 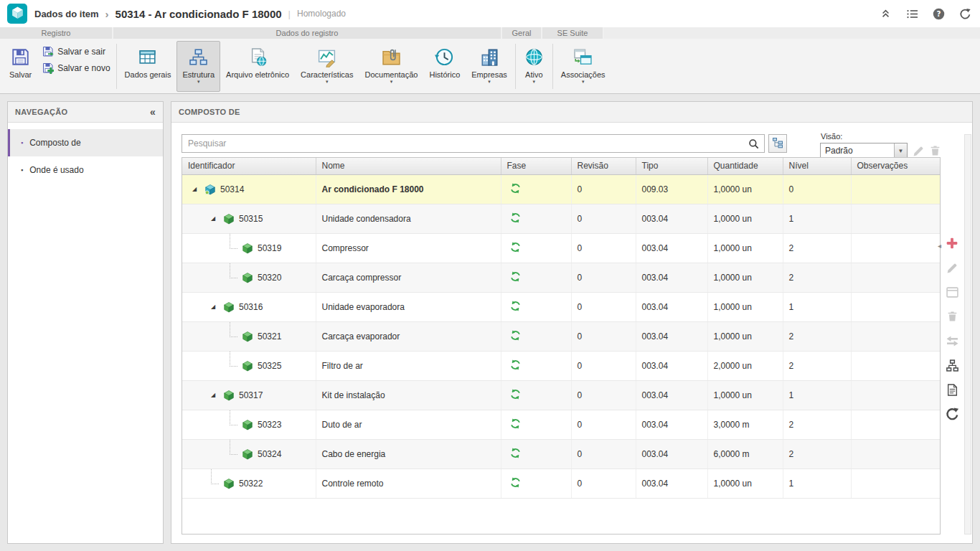 I want to click on save-exit-button: Salvar e sair, so click(x=76, y=52).